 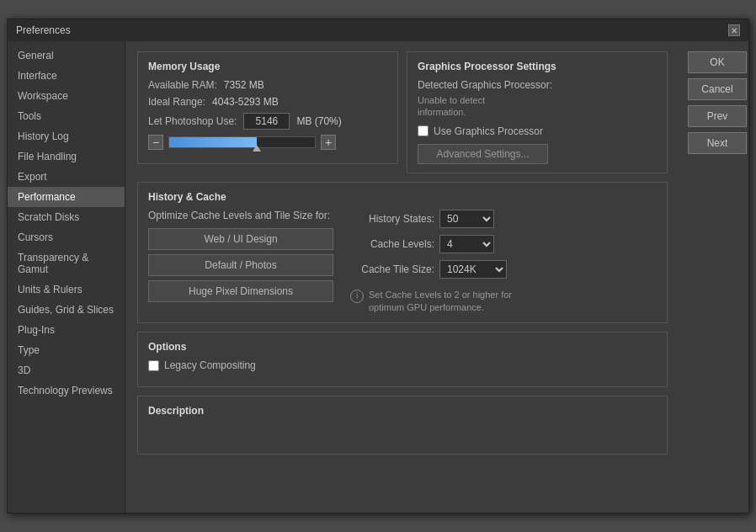 I want to click on slider-thumb, so click(x=257, y=148).